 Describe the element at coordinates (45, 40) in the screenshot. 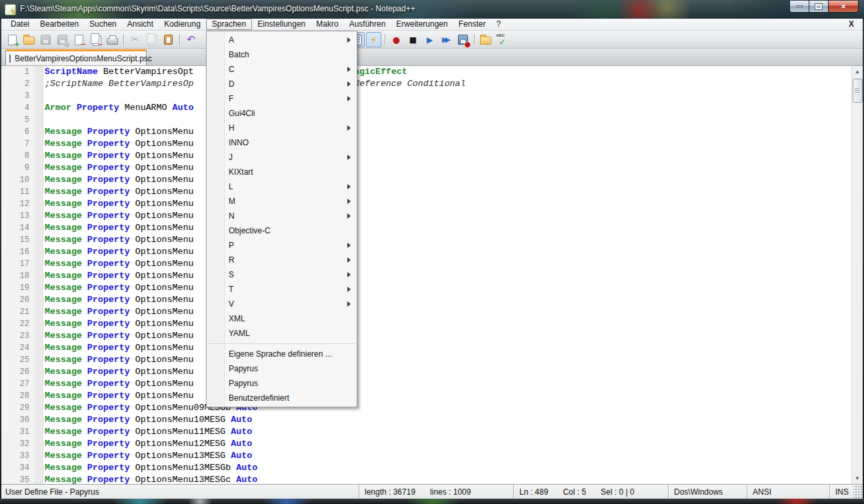

I see `toolbar-save-icon` at that location.